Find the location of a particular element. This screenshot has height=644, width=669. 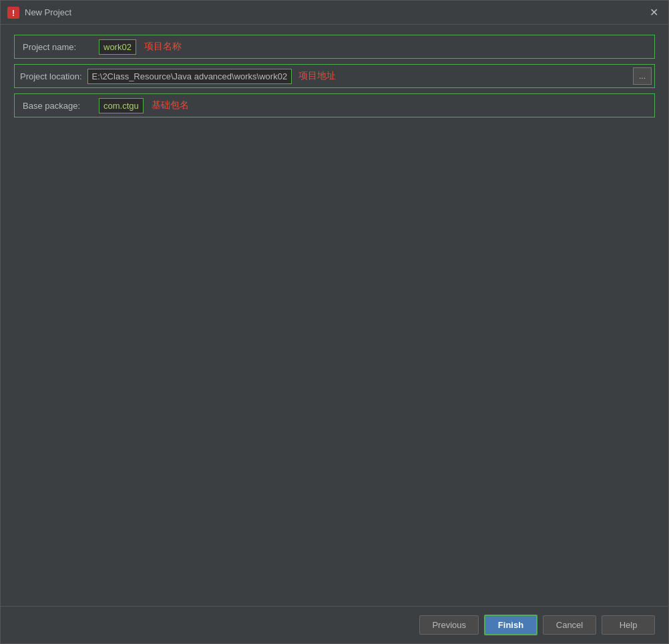

title-bar: ! New Project ✕ is located at coordinates (334, 13).